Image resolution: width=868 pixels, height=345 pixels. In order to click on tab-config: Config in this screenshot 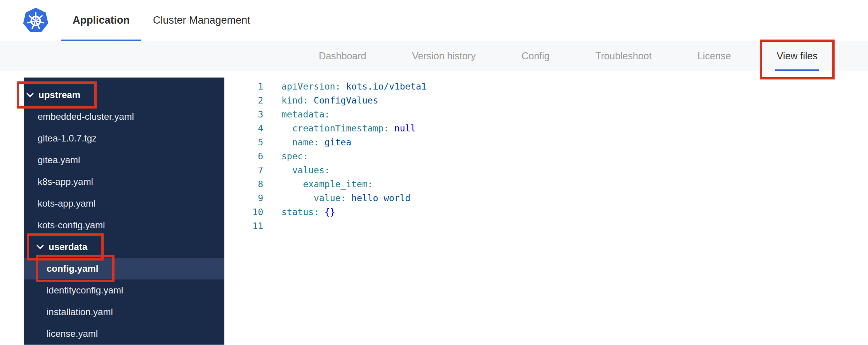, I will do `click(535, 56)`.